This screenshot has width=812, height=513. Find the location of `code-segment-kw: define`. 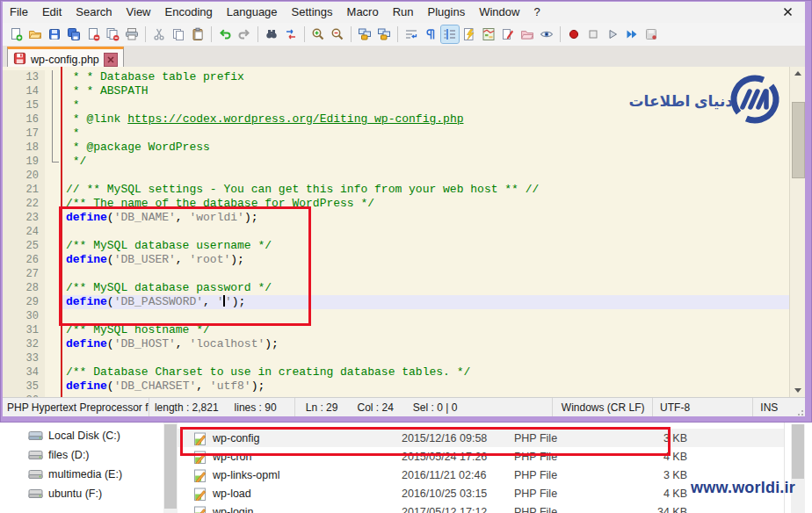

code-segment-kw: define is located at coordinates (86, 344).